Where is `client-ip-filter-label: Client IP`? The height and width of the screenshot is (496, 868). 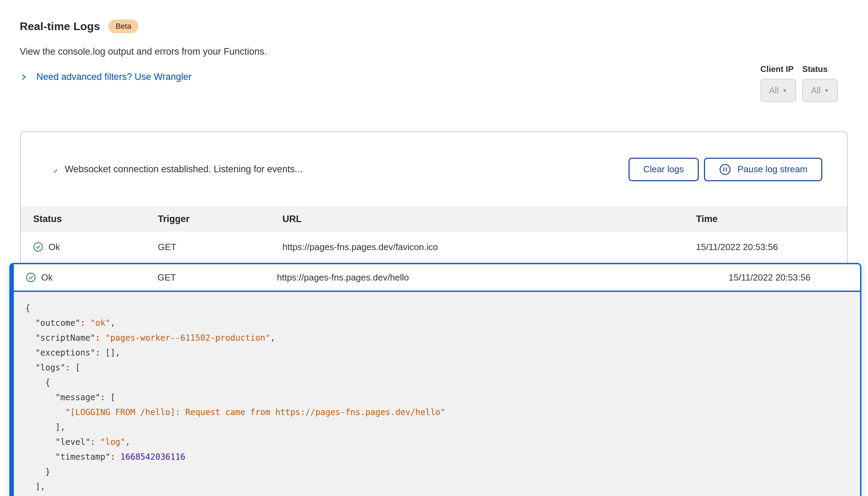 client-ip-filter-label: Client IP is located at coordinates (778, 69).